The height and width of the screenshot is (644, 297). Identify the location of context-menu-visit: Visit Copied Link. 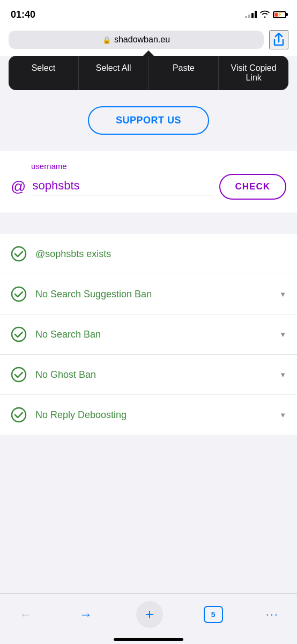
(254, 73).